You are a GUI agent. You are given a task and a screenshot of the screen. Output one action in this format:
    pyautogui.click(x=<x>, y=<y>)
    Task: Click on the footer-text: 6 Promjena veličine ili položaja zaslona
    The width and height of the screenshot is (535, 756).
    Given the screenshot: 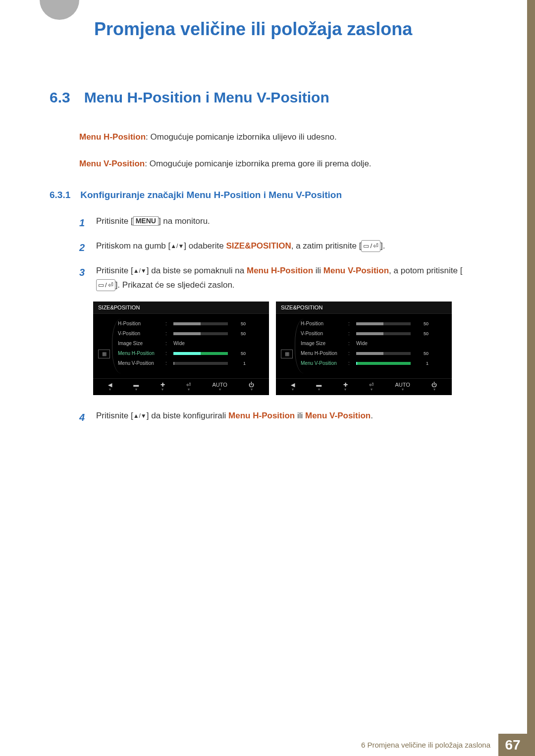 What is the action you would take?
    pyautogui.click(x=426, y=745)
    